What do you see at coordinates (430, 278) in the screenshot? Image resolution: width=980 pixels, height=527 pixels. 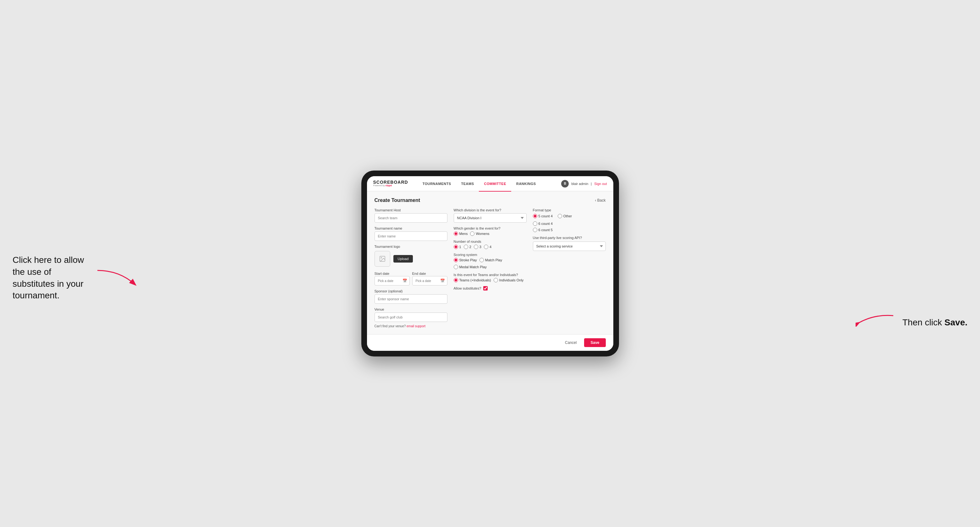 I see `end-date-group: End date 📅` at bounding box center [430, 278].